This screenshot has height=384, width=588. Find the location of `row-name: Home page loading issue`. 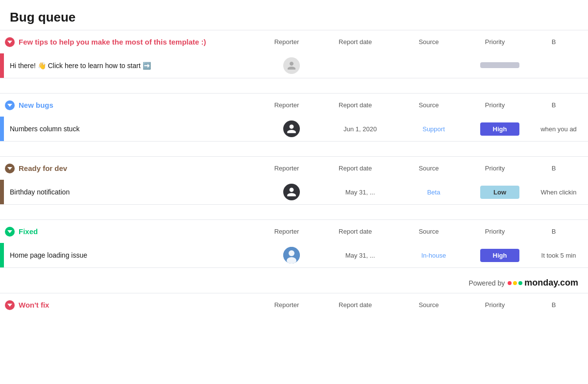

row-name: Home page loading issue is located at coordinates (132, 255).